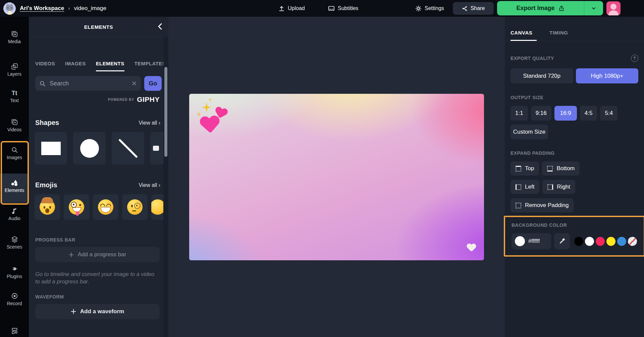 This screenshot has width=644, height=337. I want to click on ratio-5-4-button: 5:4, so click(609, 113).